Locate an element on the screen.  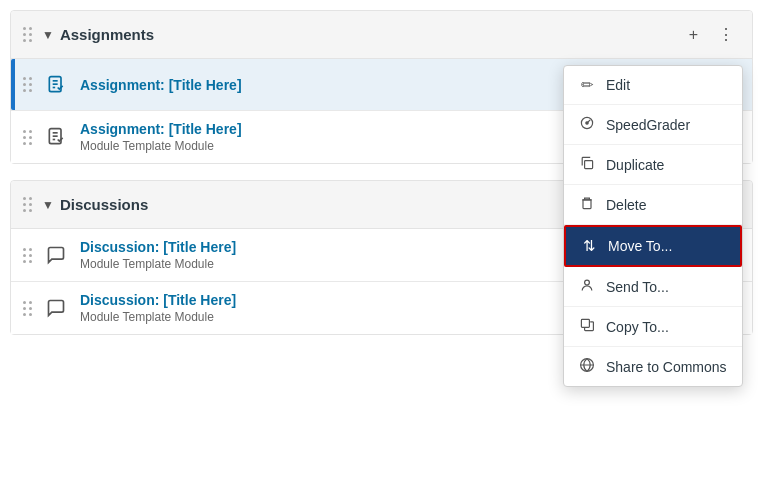
menu-sendto-label: Send To... is located at coordinates (638, 287).